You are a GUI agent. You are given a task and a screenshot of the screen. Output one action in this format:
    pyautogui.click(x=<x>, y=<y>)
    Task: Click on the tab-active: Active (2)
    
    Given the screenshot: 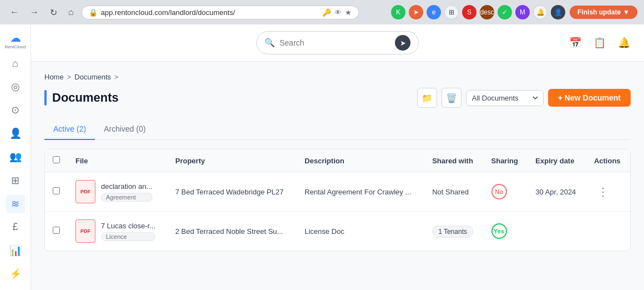 What is the action you would take?
    pyautogui.click(x=70, y=129)
    